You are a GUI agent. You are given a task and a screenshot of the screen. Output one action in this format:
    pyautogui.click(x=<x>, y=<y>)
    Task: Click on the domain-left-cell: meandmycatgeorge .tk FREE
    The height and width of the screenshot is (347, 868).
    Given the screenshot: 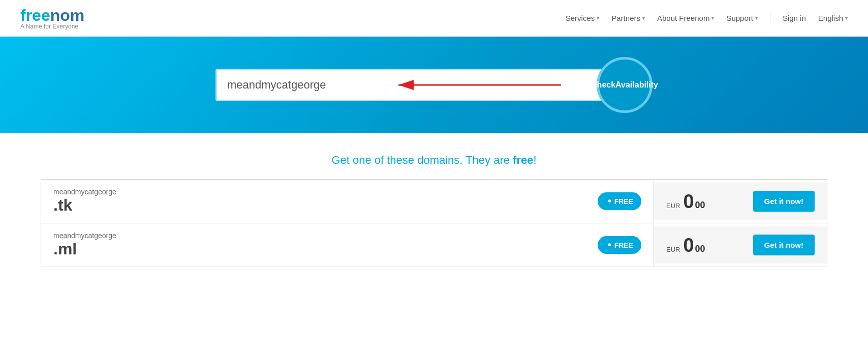 What is the action you would take?
    pyautogui.click(x=348, y=201)
    